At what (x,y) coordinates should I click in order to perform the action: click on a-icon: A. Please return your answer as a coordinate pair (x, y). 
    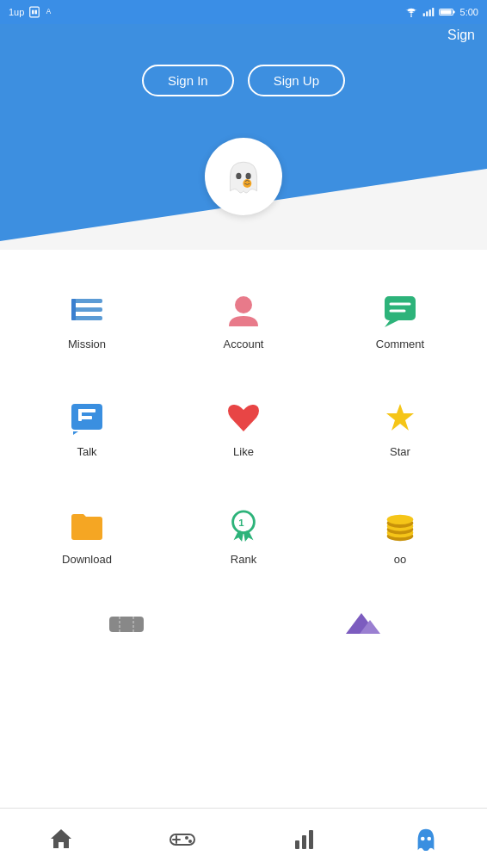
    Looking at the image, I should click on (51, 12).